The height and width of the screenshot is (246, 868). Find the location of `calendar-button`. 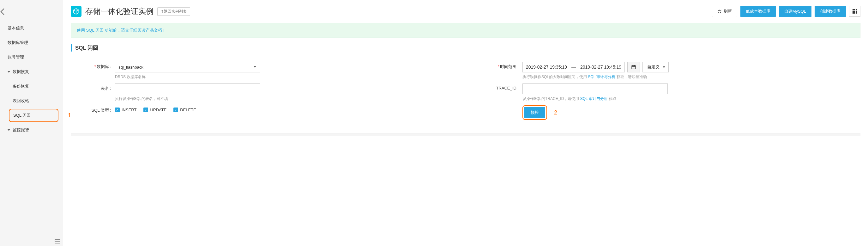

calendar-button is located at coordinates (633, 67).